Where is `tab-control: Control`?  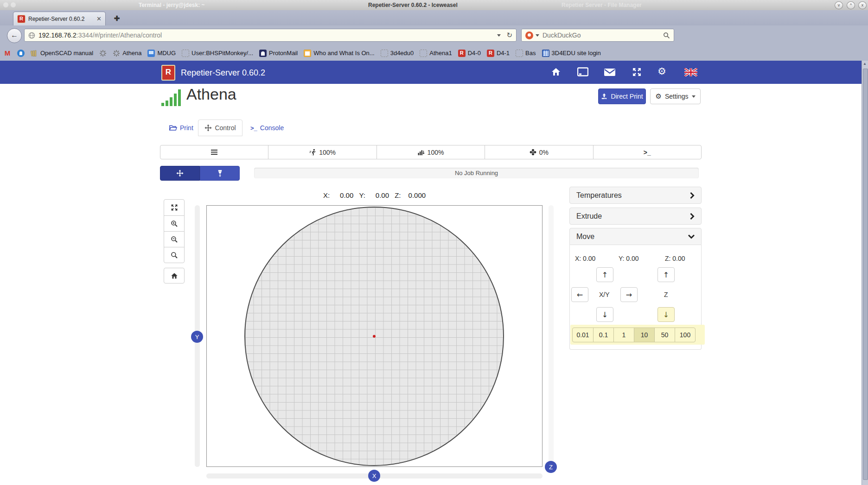
tab-control: Control is located at coordinates (220, 128).